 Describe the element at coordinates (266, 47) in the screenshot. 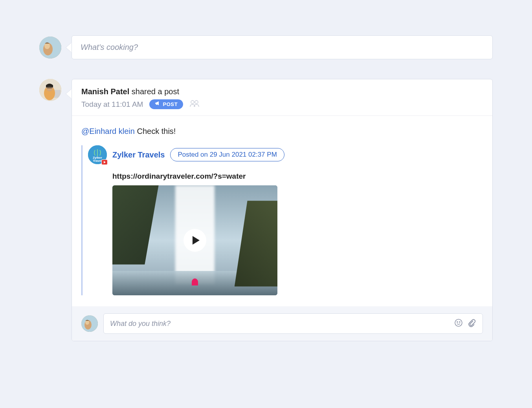

I see `composer-row: What's cooking?` at that location.